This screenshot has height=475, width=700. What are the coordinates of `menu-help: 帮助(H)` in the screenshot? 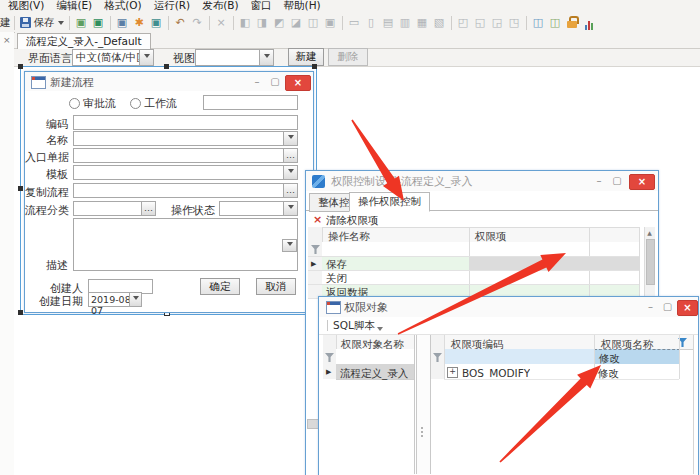 It's located at (302, 6).